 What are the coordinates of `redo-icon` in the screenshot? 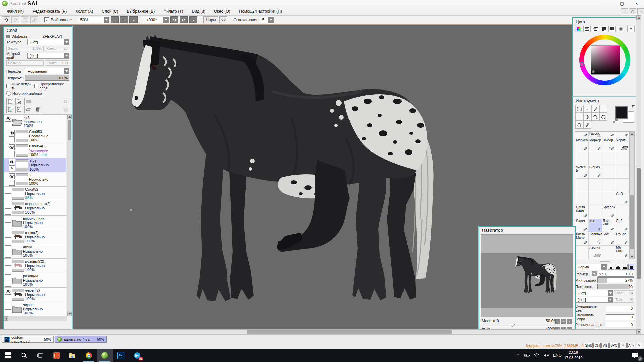 It's located at (15, 20).